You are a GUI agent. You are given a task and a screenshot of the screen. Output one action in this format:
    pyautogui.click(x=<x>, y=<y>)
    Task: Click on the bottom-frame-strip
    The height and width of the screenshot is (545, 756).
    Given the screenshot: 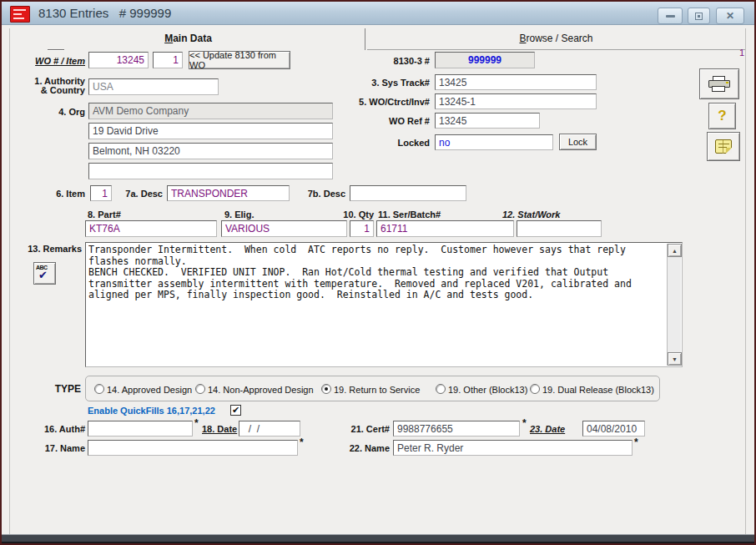 What is the action you would take?
    pyautogui.click(x=378, y=538)
    